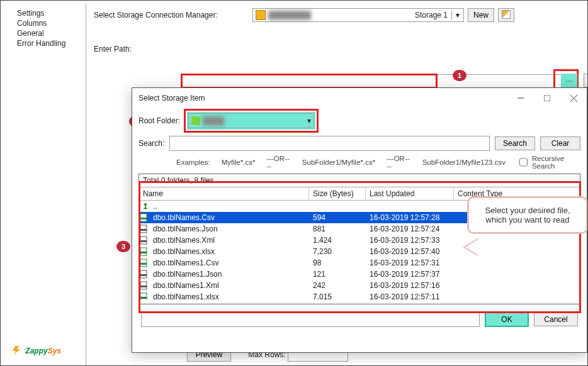  What do you see at coordinates (481, 15) in the screenshot?
I see `new-conn-button: New` at bounding box center [481, 15].